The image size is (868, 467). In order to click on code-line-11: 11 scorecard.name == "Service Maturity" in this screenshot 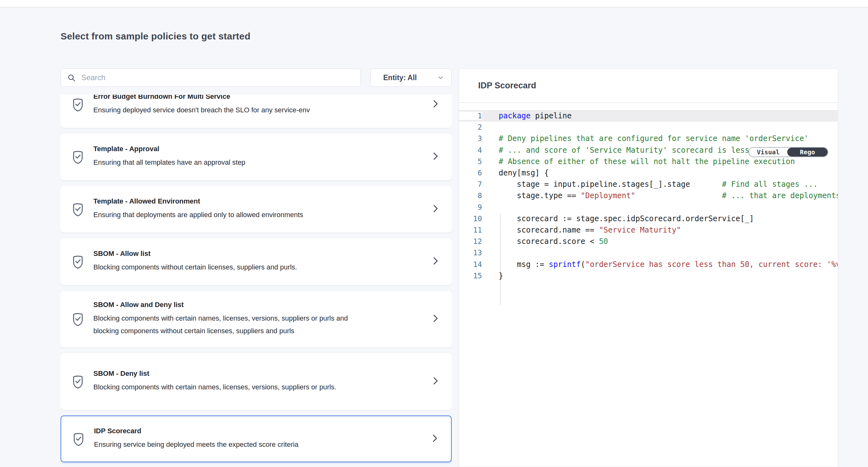, I will do `click(648, 230)`.